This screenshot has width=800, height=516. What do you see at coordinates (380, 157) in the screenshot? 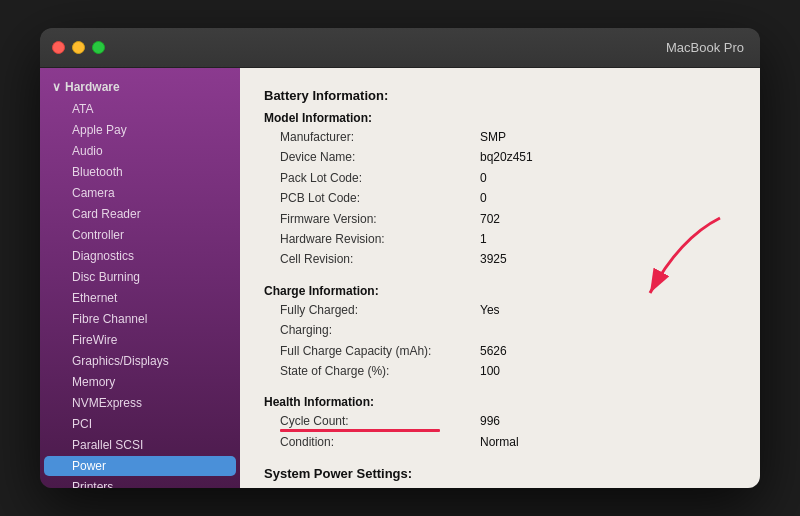
I see `device-name-label: Device Name:` at bounding box center [380, 157].